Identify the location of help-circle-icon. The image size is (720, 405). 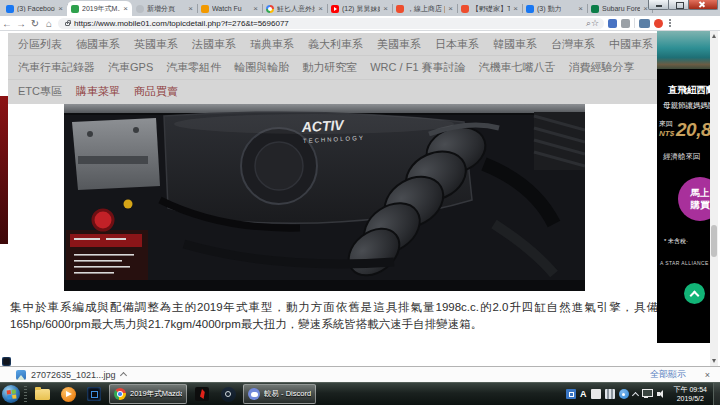
(624, 394).